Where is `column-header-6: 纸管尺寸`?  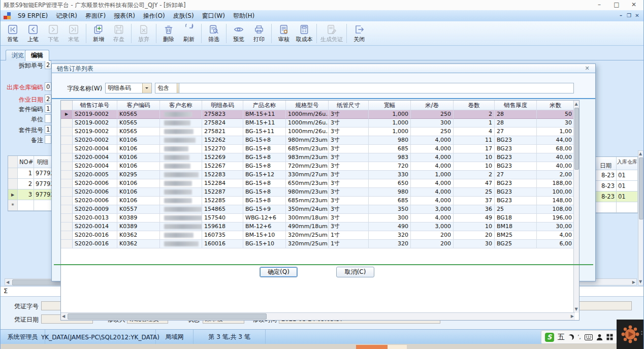
column-header-6: 纸管尺寸 is located at coordinates (348, 106).